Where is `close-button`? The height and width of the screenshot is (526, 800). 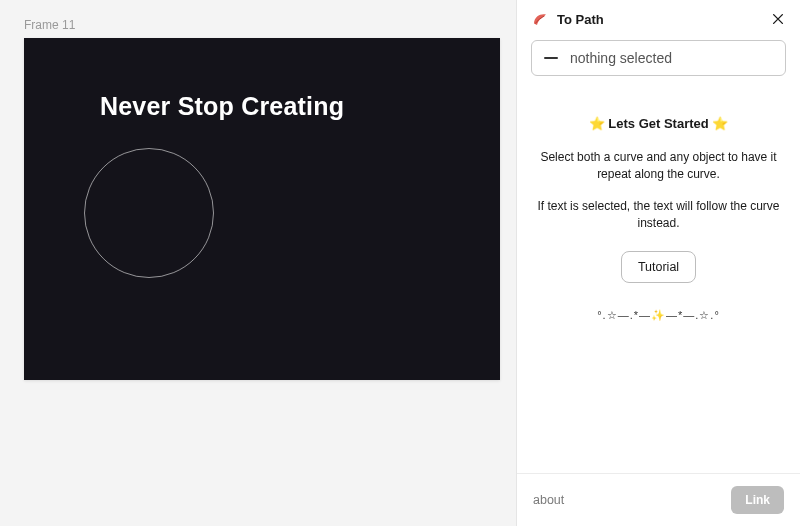 close-button is located at coordinates (778, 19).